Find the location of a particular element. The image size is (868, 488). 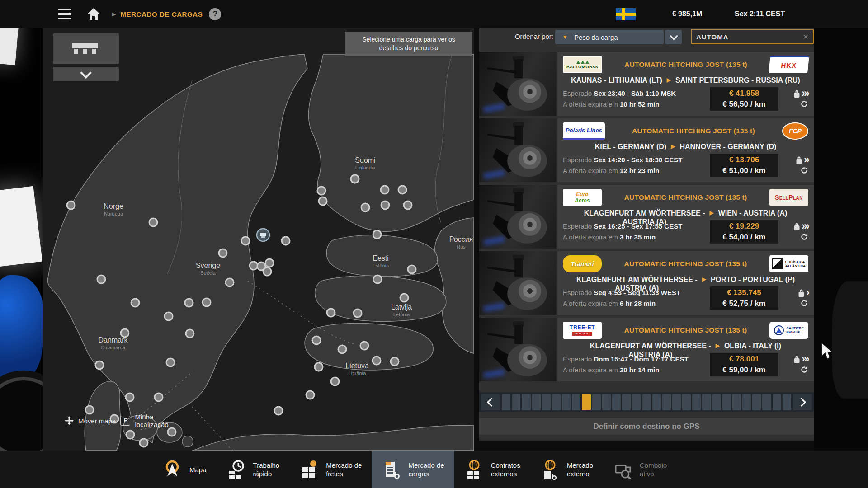

menu-icon is located at coordinates (65, 14).